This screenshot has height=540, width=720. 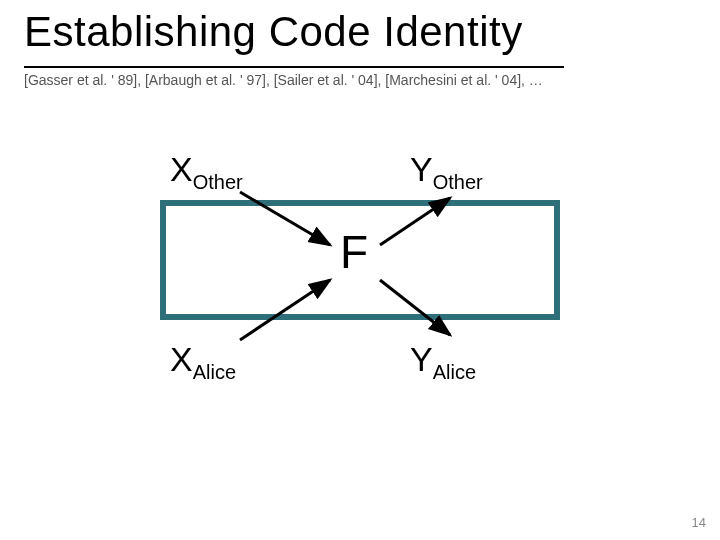 What do you see at coordinates (203, 362) in the screenshot?
I see `var-x-alice: XAlice` at bounding box center [203, 362].